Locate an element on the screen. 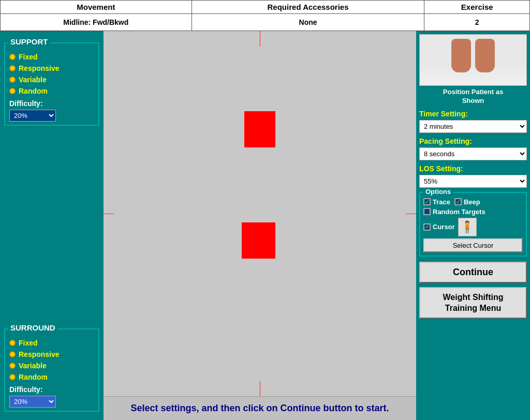 This screenshot has width=530, height=420. options-box: Options Trace Beep Random Targets is located at coordinates (473, 224).